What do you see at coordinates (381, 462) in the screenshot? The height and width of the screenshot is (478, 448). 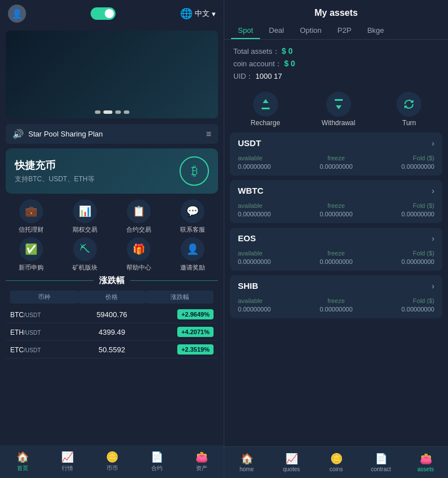 I see `r-nav-contract: 📄 contract` at bounding box center [381, 462].